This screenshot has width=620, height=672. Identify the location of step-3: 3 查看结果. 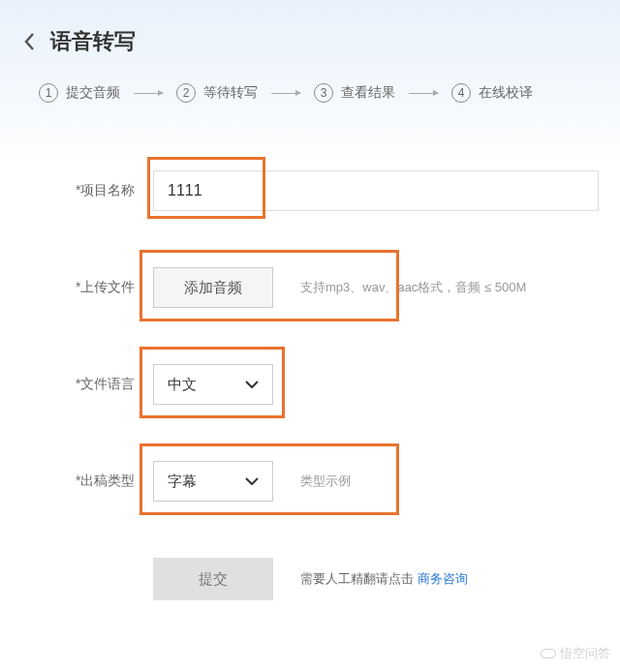
(355, 93).